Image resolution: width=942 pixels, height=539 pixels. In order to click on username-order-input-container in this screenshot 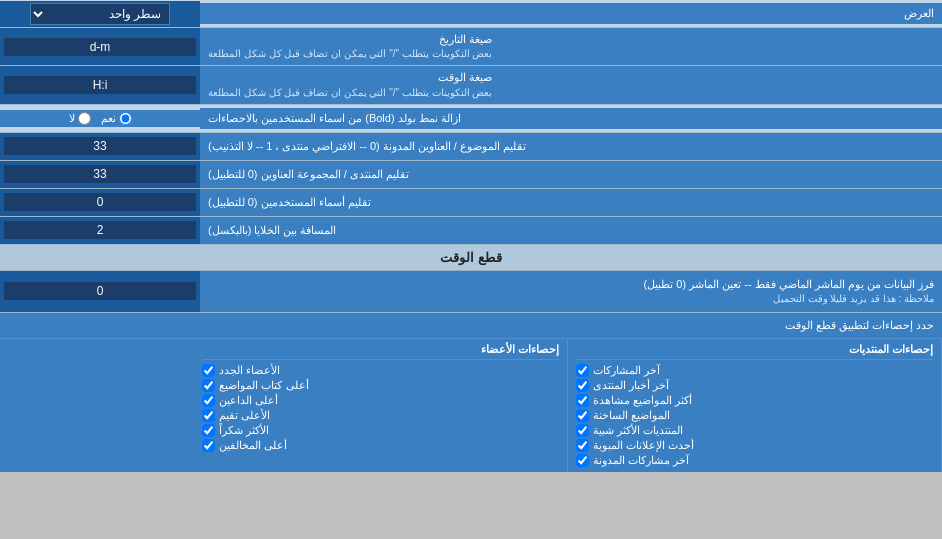, I will do `click(100, 202)`.